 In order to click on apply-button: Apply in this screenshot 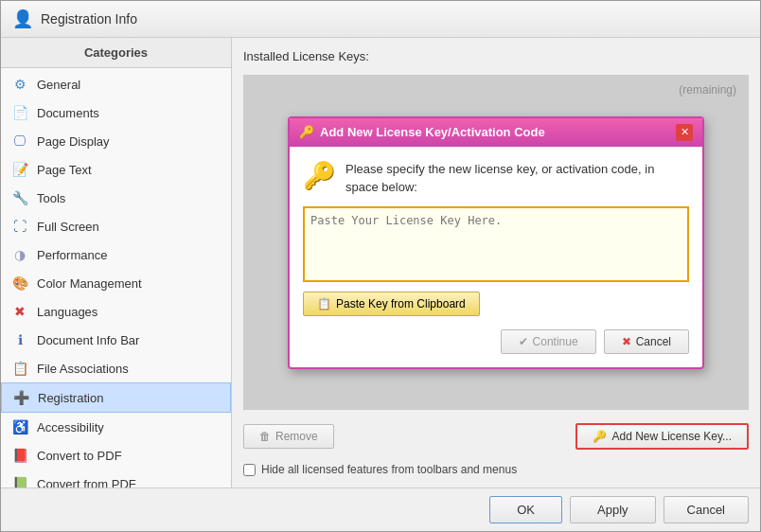, I will do `click(613, 509)`.